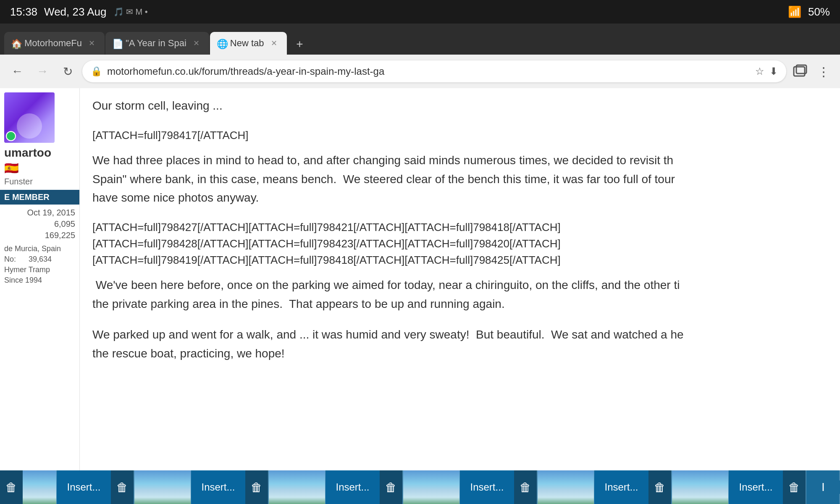 The width and height of the screenshot is (840, 504). Describe the element at coordinates (39, 224) in the screenshot. I see `sidebar-posts: 6,095` at that location.